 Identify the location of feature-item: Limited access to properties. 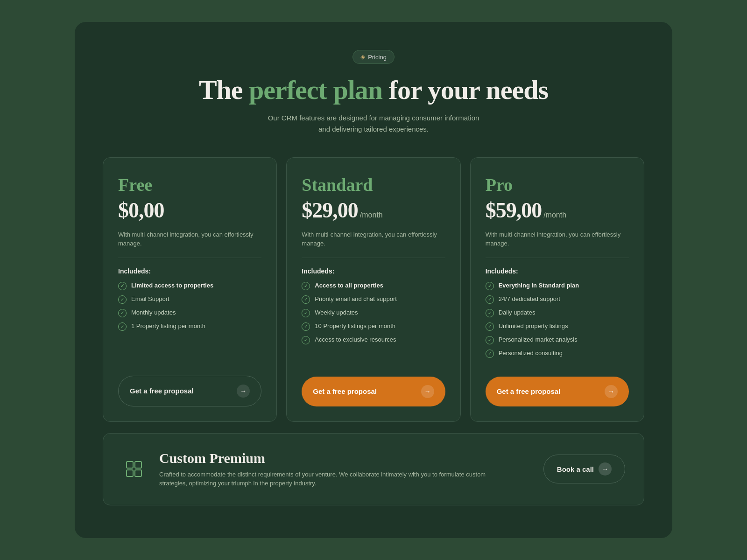
(190, 286).